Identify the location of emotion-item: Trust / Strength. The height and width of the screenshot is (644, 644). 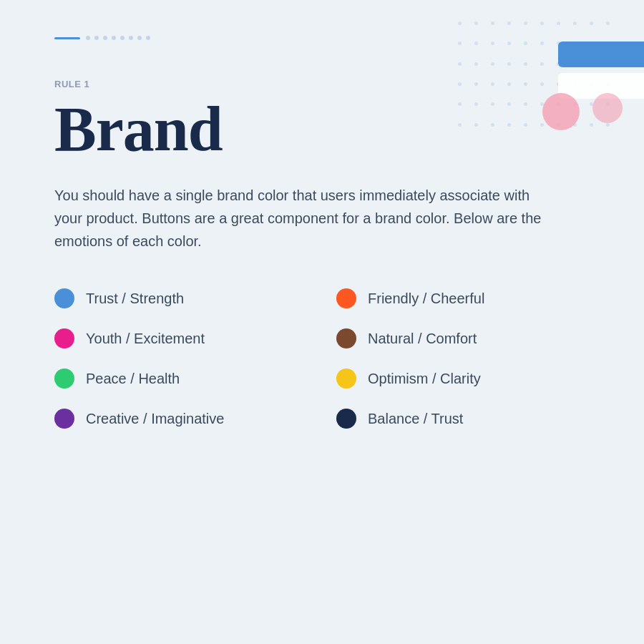
(181, 298).